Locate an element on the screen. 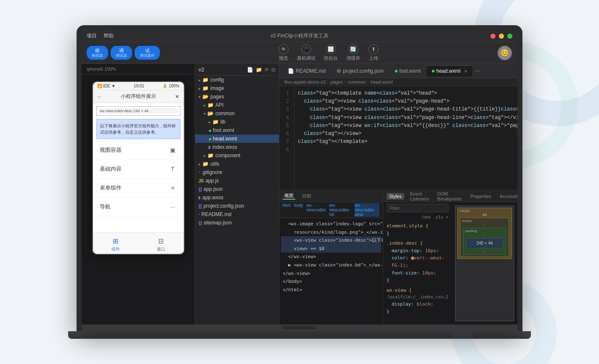  tab-readme-label: README.md is located at coordinates (310, 71).